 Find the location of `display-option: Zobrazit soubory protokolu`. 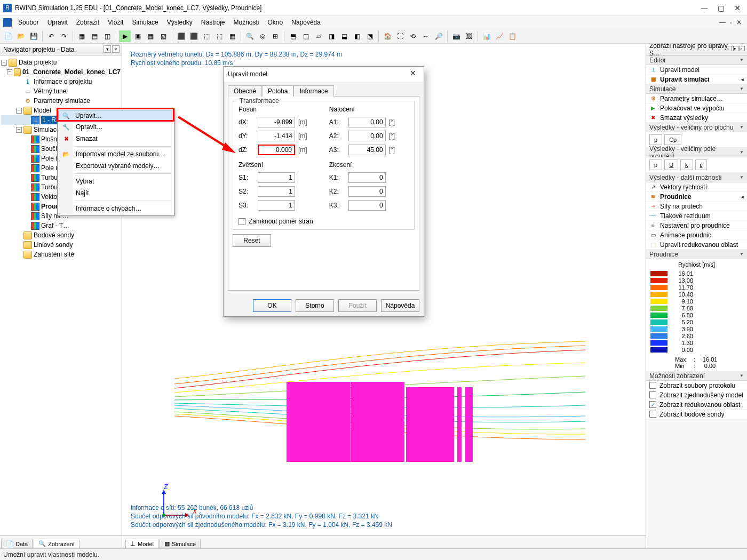

display-option: Zobrazit soubory protokolu is located at coordinates (697, 386).